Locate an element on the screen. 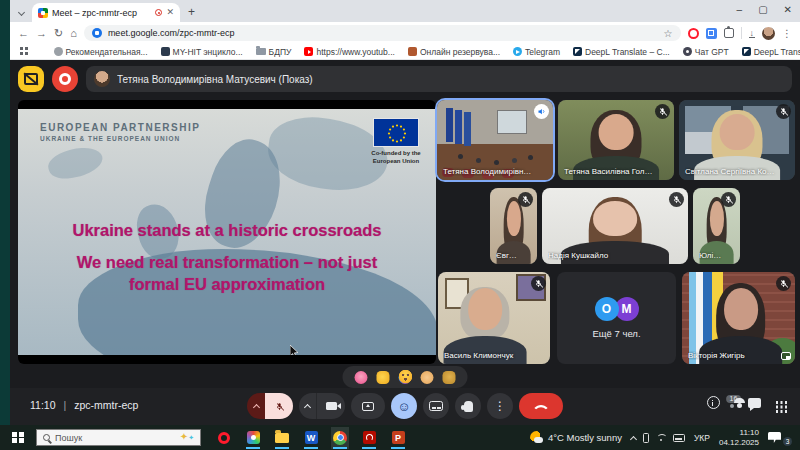  system-tray is located at coordinates (658, 438).